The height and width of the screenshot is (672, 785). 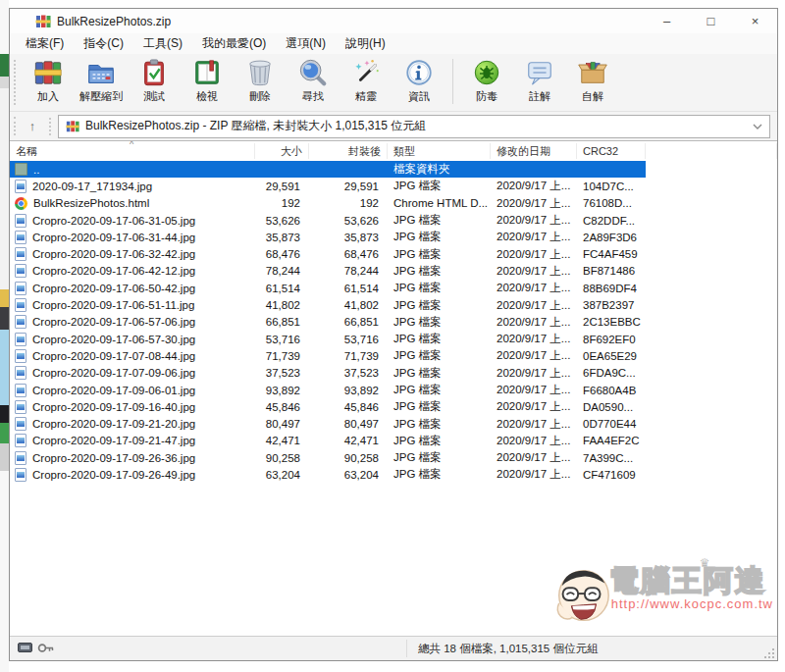 What do you see at coordinates (540, 80) in the screenshot?
I see `toolbar-button-comment: 註解` at bounding box center [540, 80].